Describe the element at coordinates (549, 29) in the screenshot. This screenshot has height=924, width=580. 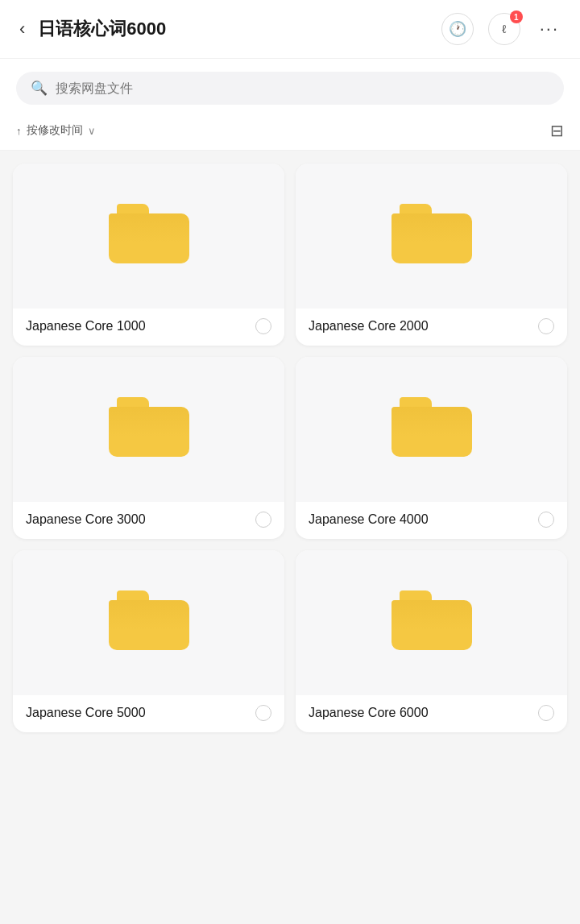
I see `more-button: ···` at that location.